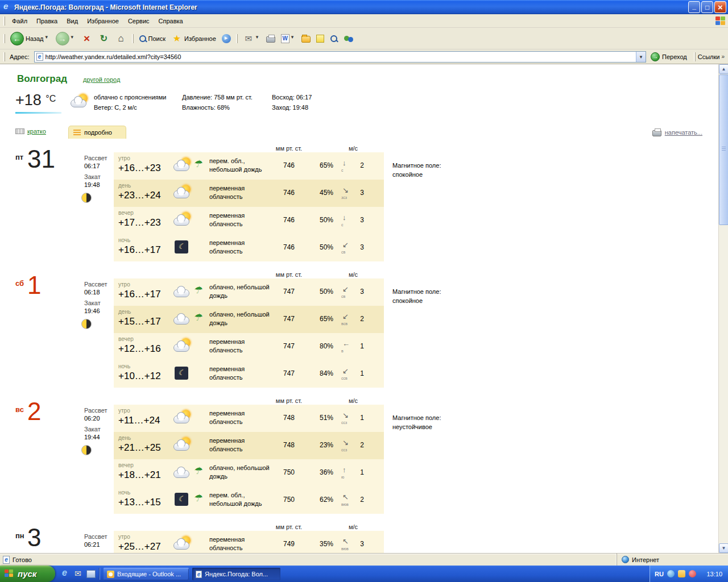  I want to click on home-button, so click(121, 39).